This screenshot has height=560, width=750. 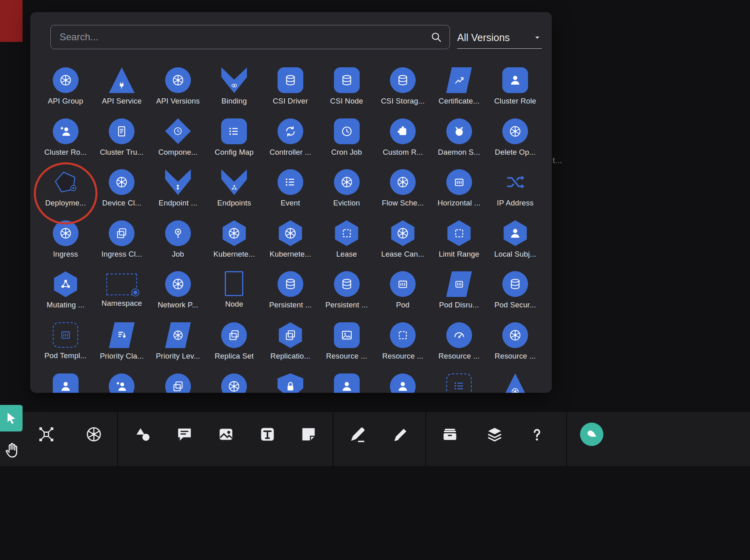 What do you see at coordinates (226, 434) in the screenshot?
I see `image-tool` at bounding box center [226, 434].